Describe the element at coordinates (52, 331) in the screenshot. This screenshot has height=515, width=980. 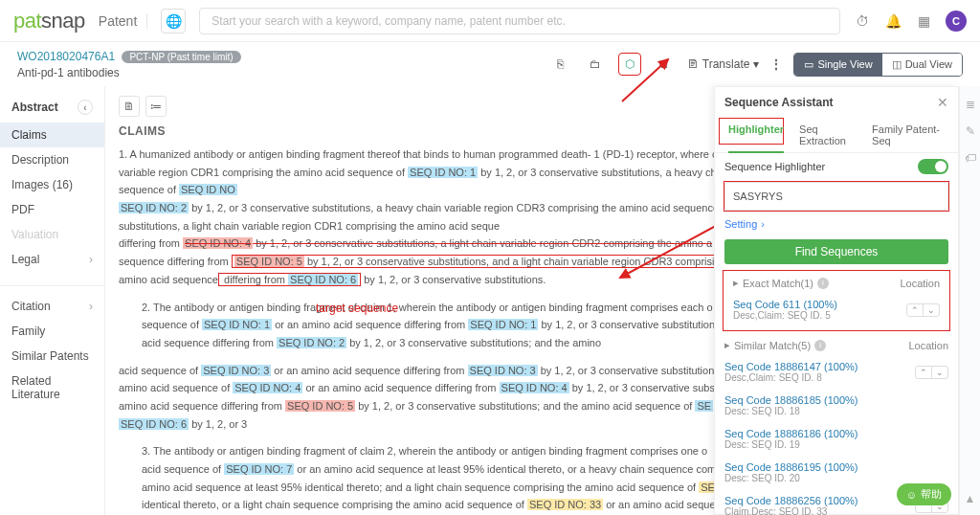
I see `sidebar-item-family: Family` at that location.